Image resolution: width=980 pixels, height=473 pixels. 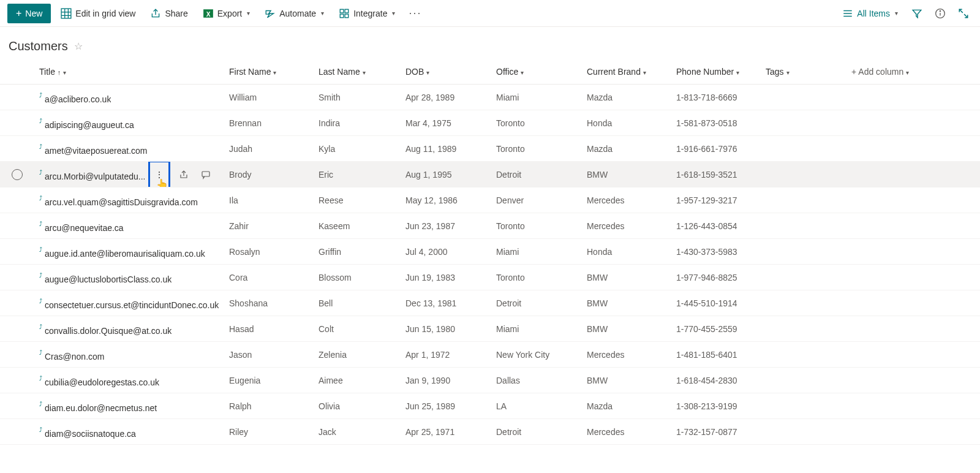 What do you see at coordinates (716, 329) in the screenshot?
I see `cell-phone: 1-770-455-2559` at bounding box center [716, 329].